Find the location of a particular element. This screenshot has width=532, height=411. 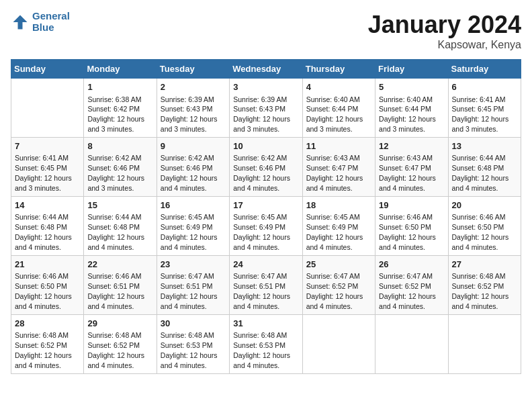

weekday-header-row: SundayMondayTuesdayWednesdayThursdayFrid… is located at coordinates (266, 69).